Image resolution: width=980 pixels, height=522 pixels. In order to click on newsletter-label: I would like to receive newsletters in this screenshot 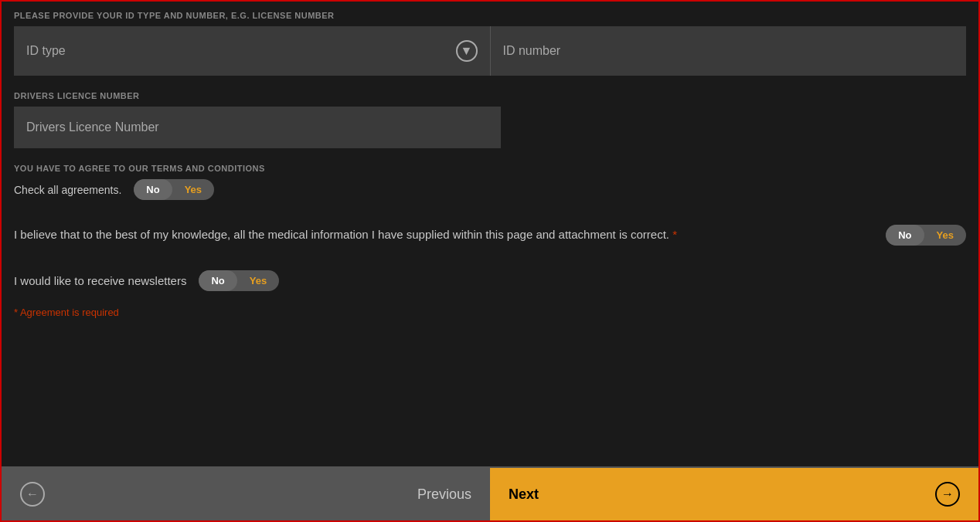, I will do `click(100, 281)`.